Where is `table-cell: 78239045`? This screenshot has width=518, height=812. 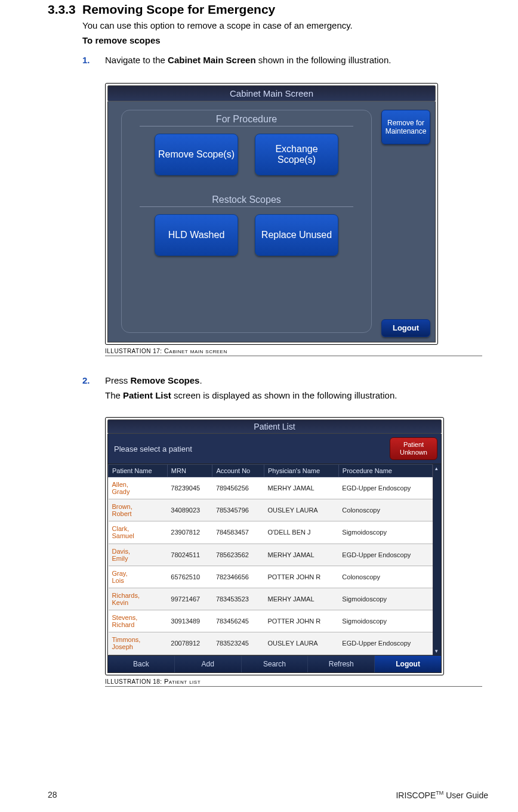
table-cell: 78239045 is located at coordinates (190, 488).